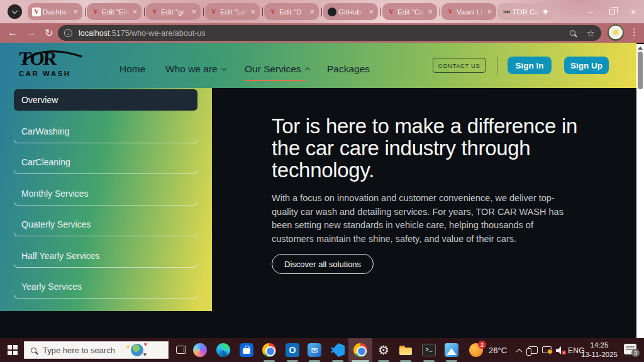  Describe the element at coordinates (635, 353) in the screenshot. I see `notification-badge: 3` at that location.